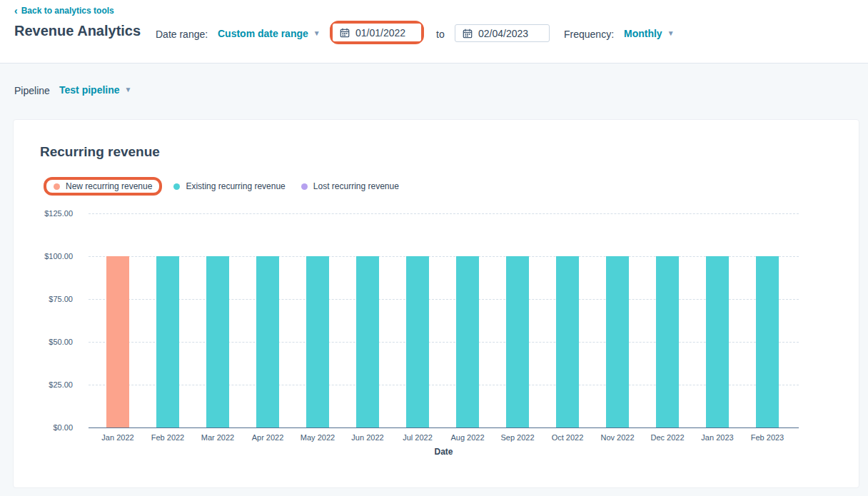 The height and width of the screenshot is (496, 868). I want to click on x-tick-label: Jul 2022, so click(418, 437).